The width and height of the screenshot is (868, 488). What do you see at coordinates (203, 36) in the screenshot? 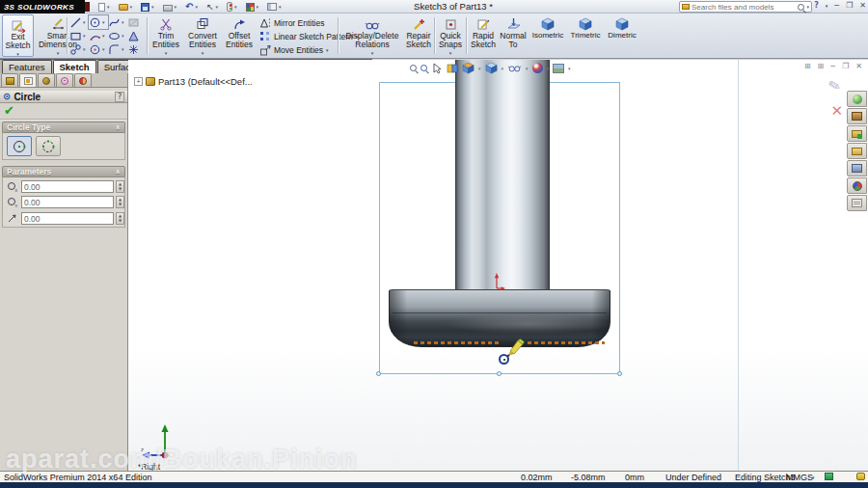
I see `convert-entities-button: Convert Entities ▾` at bounding box center [203, 36].